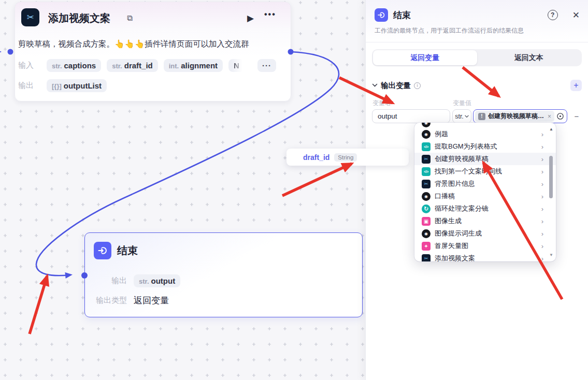 Image resolution: width=588 pixels, height=380 pixels. I want to click on remove-variable-button: −, so click(577, 116).